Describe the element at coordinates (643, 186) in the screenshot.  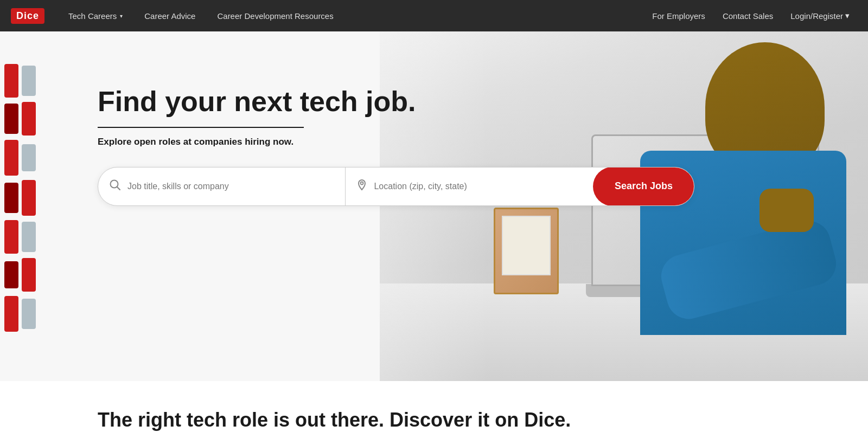
I see `search-jobs-button: Search Jobs` at that location.